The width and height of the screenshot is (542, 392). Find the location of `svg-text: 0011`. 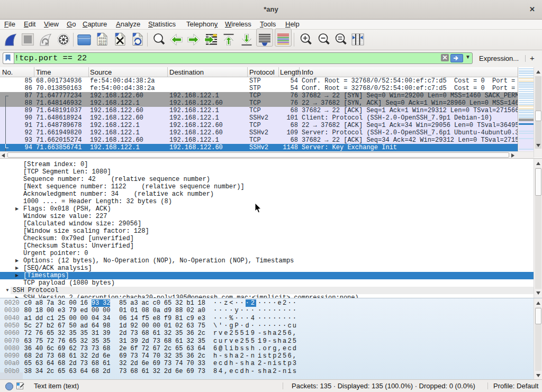

svg-text: 0011 is located at coordinates (103, 44).